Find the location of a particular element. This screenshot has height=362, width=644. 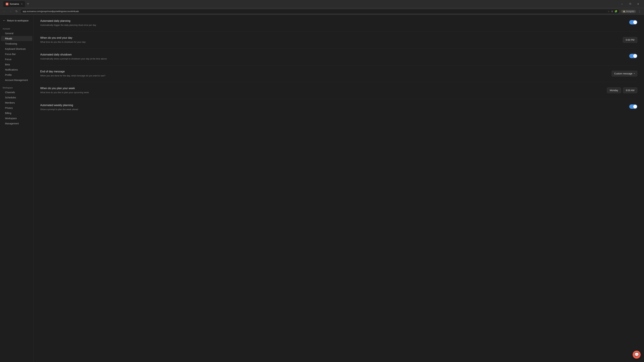

automated-daily-shutdown-control is located at coordinates (633, 56).